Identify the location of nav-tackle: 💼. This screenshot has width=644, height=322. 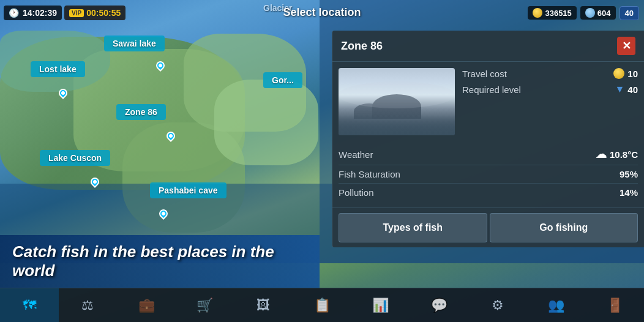
(146, 305).